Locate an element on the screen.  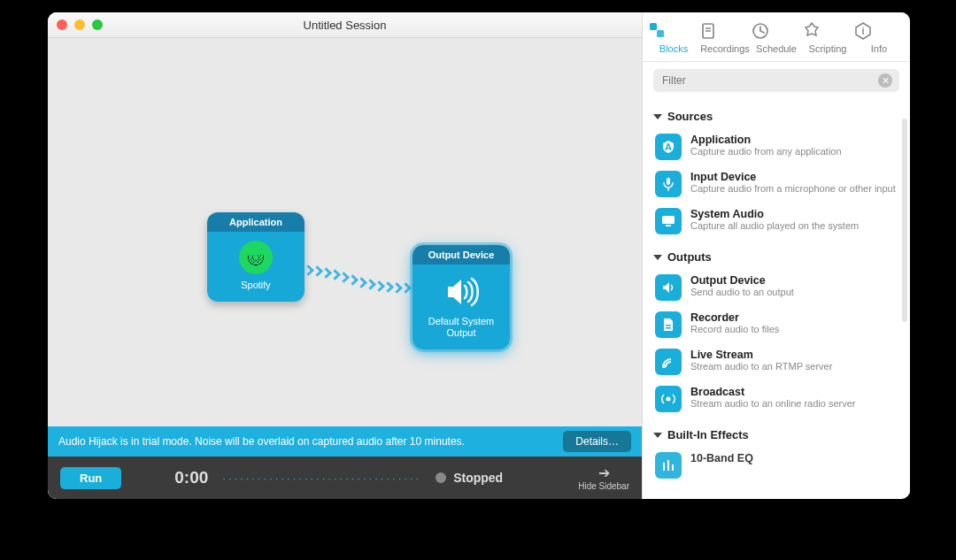
section-title: Outputs is located at coordinates (690, 257).